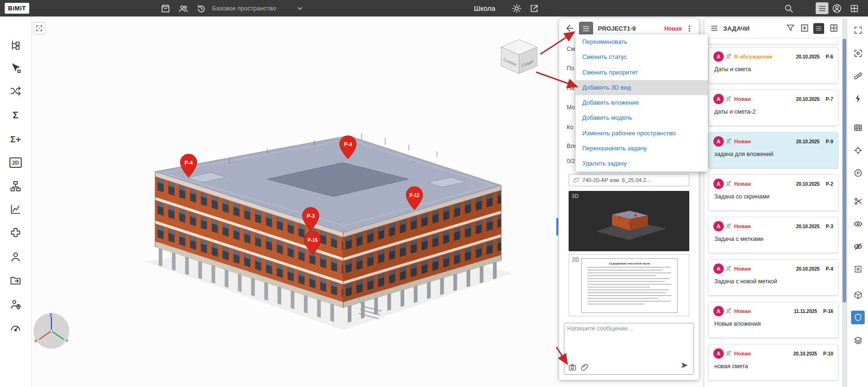  What do you see at coordinates (16, 46) in the screenshot?
I see `model-tree-icon` at bounding box center [16, 46].